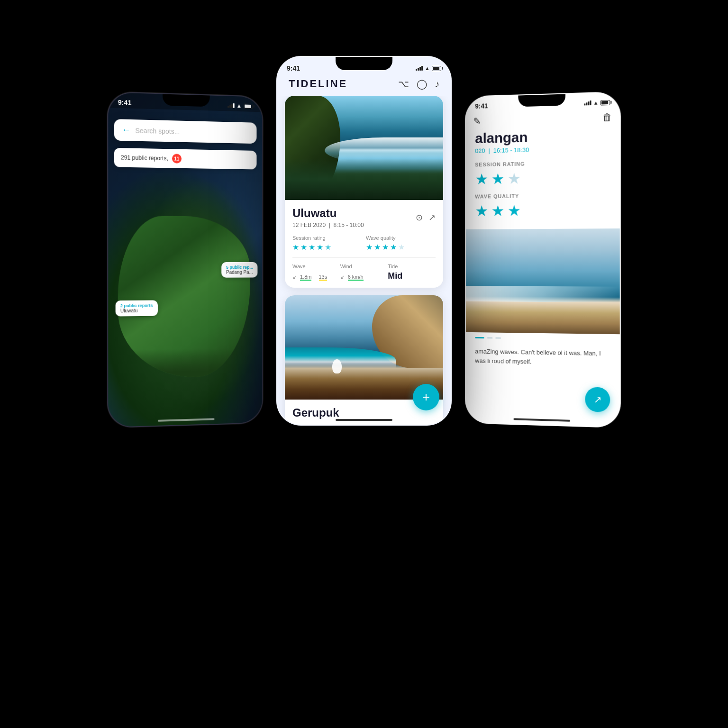 The image size is (728, 728). I want to click on wave-height-stat: Wave ↙ 1.8m 13s, so click(317, 272).